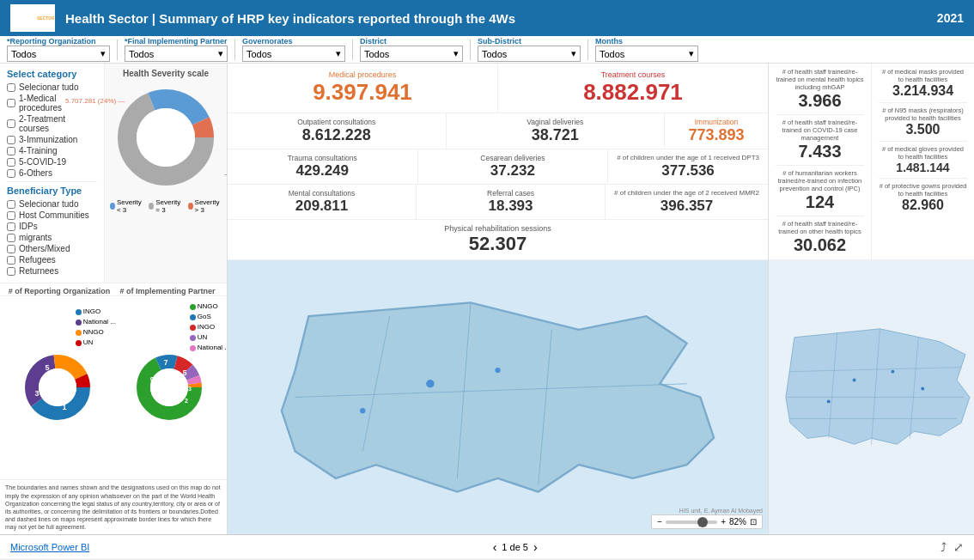  What do you see at coordinates (165, 362) in the screenshot?
I see `svg-text: 7` at bounding box center [165, 362].